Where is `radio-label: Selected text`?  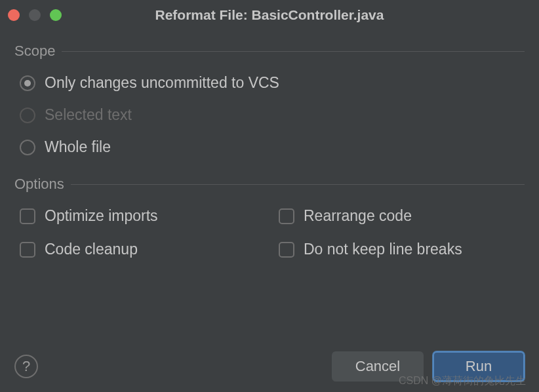
radio-label: Selected text is located at coordinates (88, 115).